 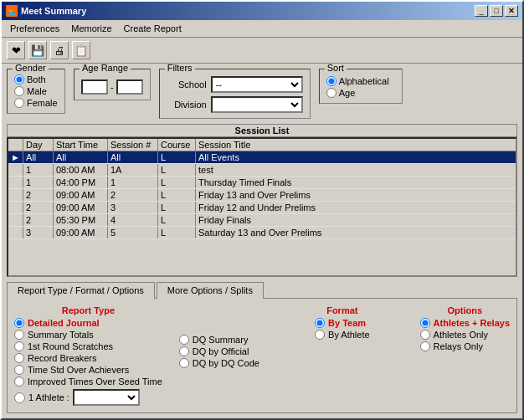 What do you see at coordinates (262, 182) in the screenshot?
I see `session-row-2: 104:00 PM1LThursday Timed Finals` at bounding box center [262, 182].